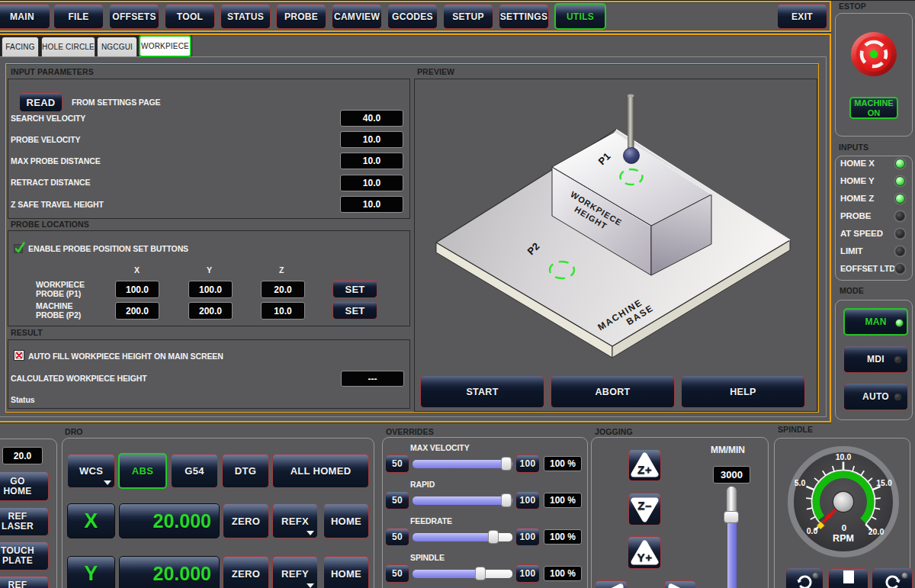  What do you see at coordinates (844, 528) in the screenshot?
I see `svg-text: 0` at bounding box center [844, 528].